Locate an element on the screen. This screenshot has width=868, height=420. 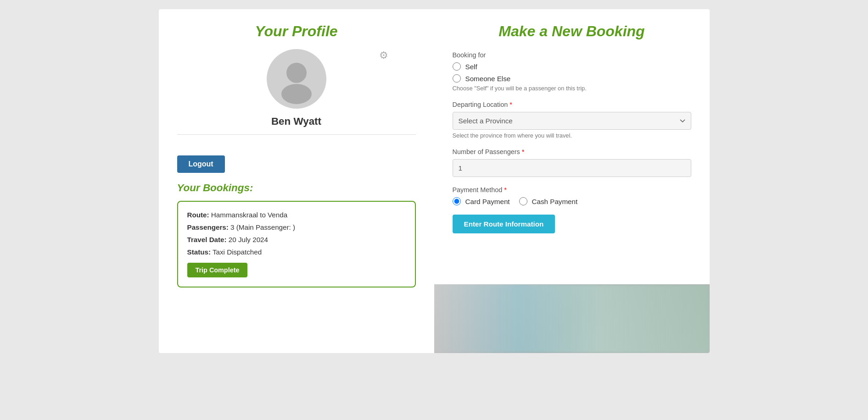
avatar-container: ⚙ is located at coordinates (297, 79).